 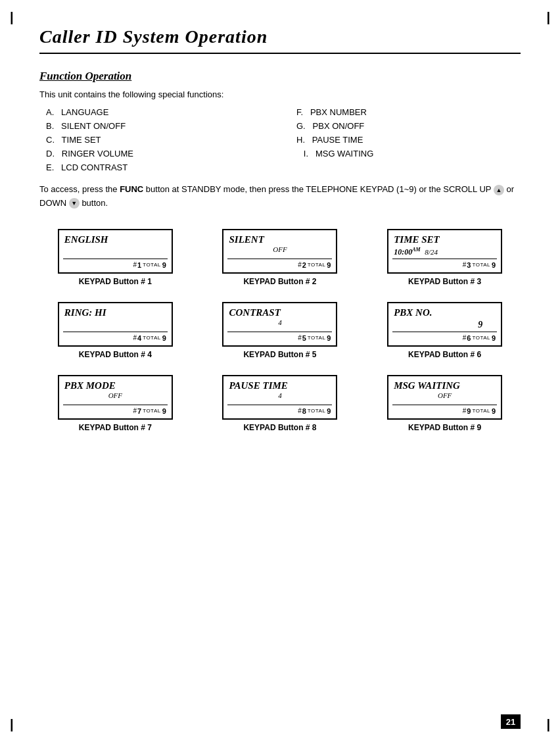 I want to click on keypad-box-5-title: CONTRAST, so click(x=280, y=313).